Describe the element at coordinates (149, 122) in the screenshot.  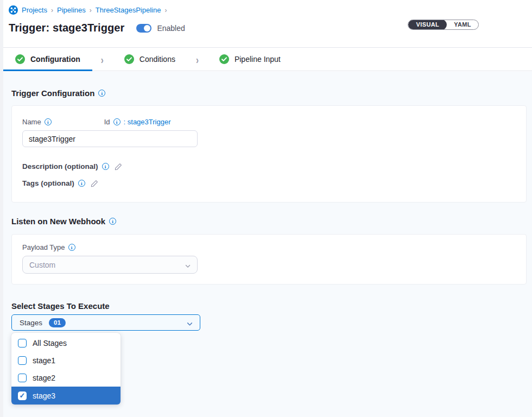
I see `id-value-text: stage3Trigger` at that location.